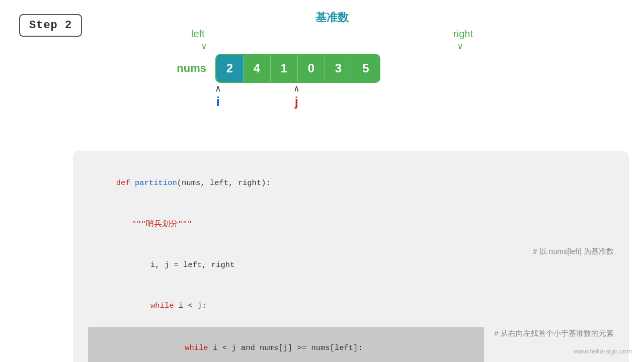 The width and height of the screenshot is (644, 362). Describe the element at coordinates (297, 97) in the screenshot. I see `j-marker: ∧ j` at that location.